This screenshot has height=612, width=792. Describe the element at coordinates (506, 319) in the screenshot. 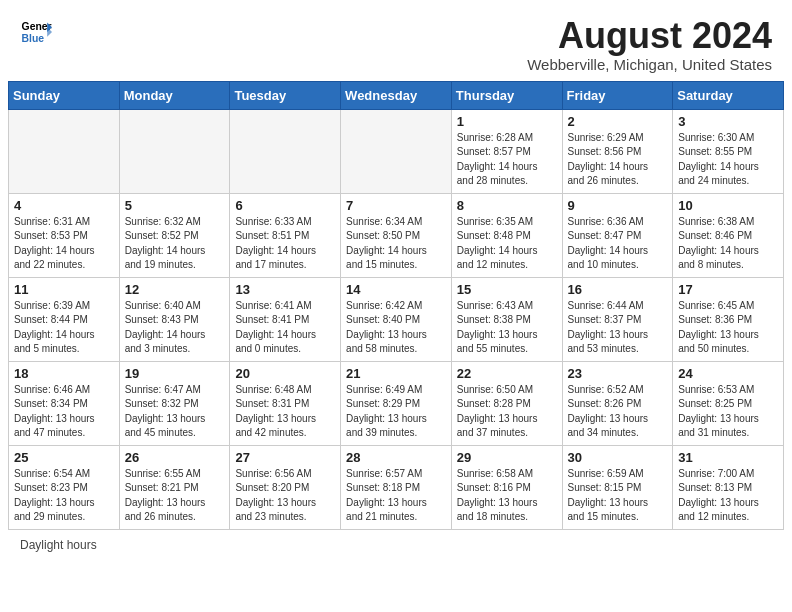

I see `calendar-cell: 15Sunrise: 6:43 AM Sunset: 8:38 PM Dayli…` at that location.